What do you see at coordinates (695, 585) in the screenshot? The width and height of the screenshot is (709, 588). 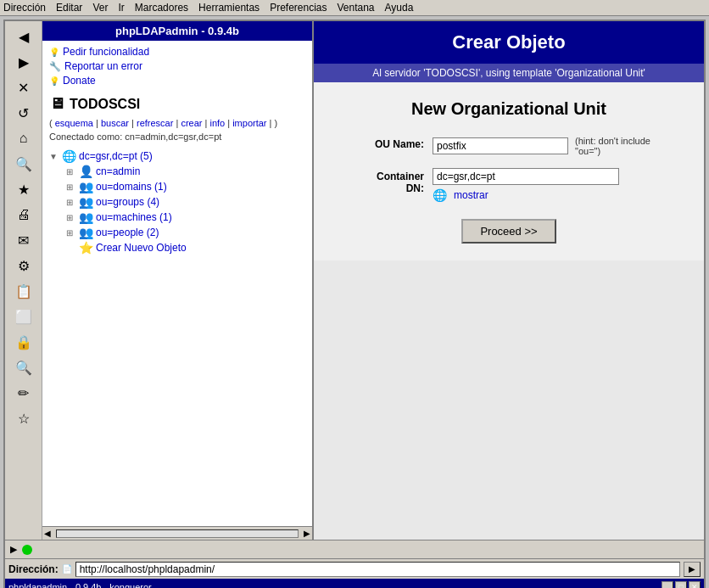 I see `close-button: ✕` at bounding box center [695, 585].